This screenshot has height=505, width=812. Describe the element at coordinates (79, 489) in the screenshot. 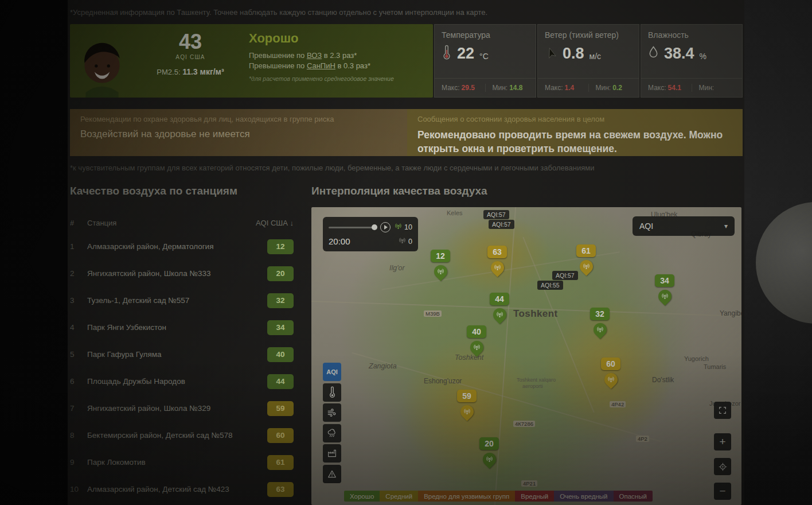

I see `station-index: 10` at that location.